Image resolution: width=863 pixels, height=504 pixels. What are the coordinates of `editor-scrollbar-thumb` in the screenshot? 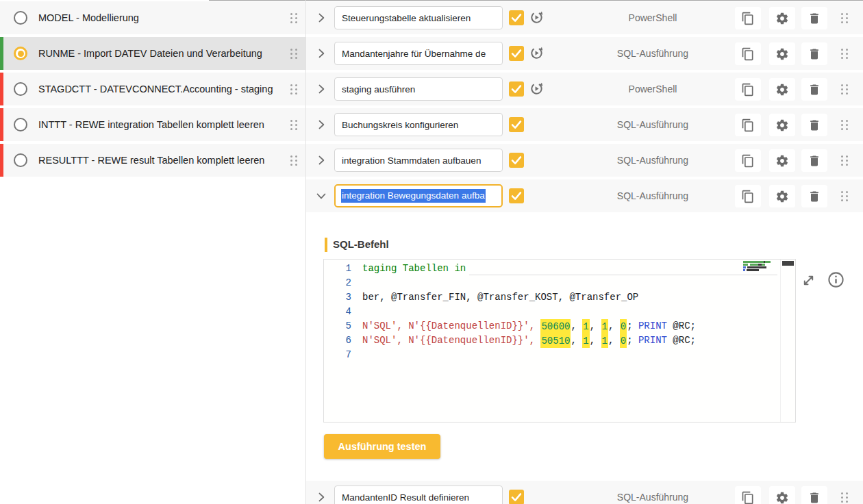 It's located at (788, 263).